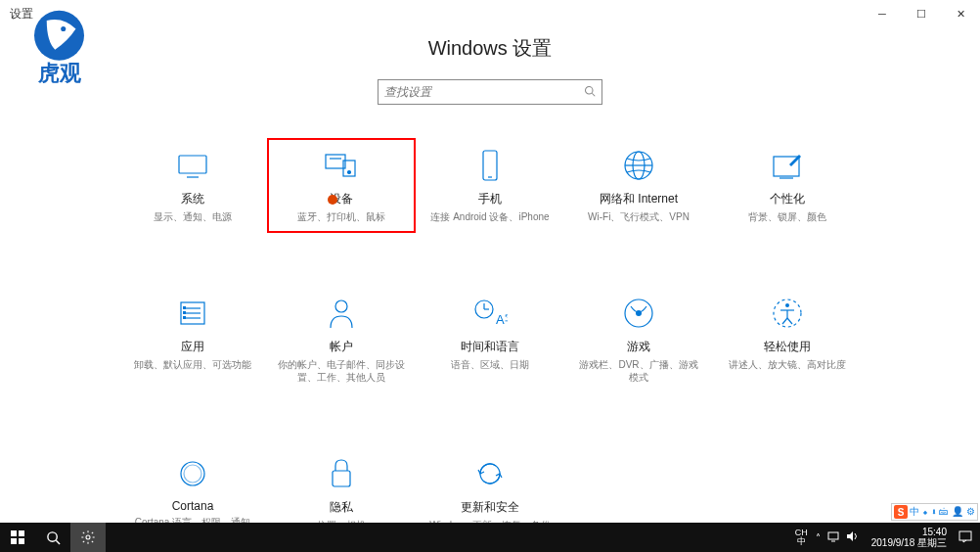  I want to click on tile-ease-of-access: 轻松使用 讲述人、放大镜、高对比度, so click(787, 340).